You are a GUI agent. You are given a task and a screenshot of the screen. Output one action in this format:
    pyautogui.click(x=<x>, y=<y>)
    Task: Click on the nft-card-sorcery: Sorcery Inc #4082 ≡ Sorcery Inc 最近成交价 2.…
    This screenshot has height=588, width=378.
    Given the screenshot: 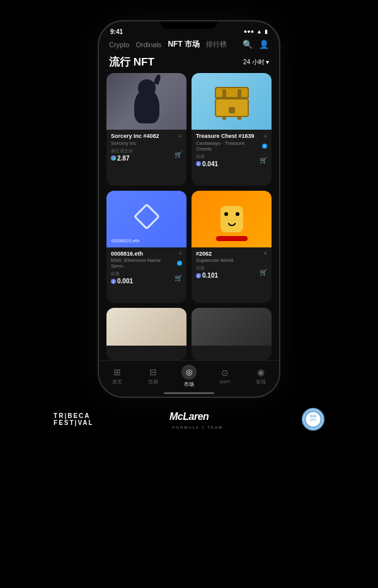 What is the action you would take?
    pyautogui.click(x=146, y=130)
    